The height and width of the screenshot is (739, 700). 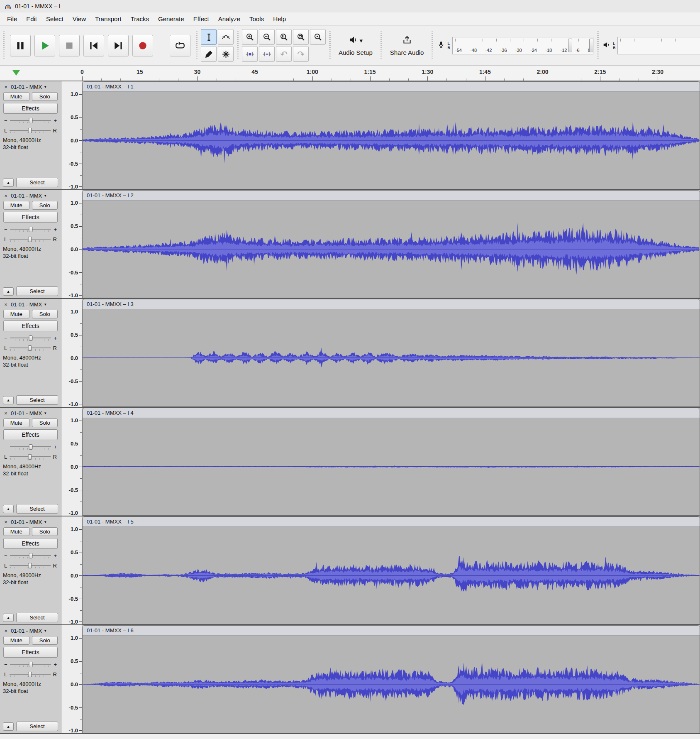 I want to click on clip-header: 01-01 - MMXX – I 6, so click(x=391, y=631).